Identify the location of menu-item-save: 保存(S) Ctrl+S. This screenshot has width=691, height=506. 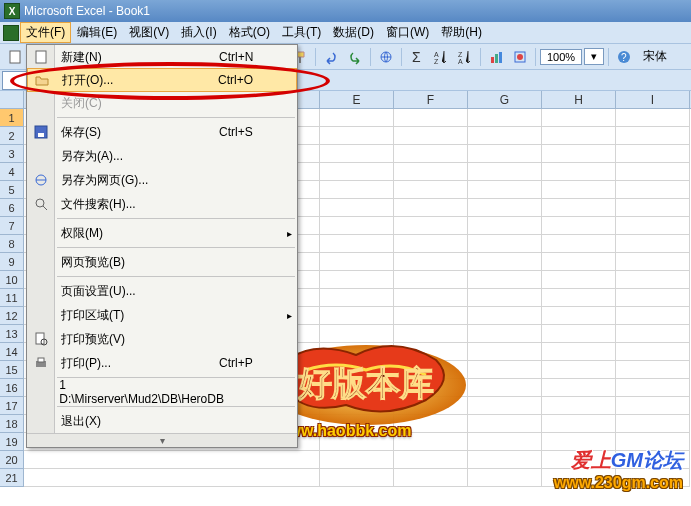
(162, 132).